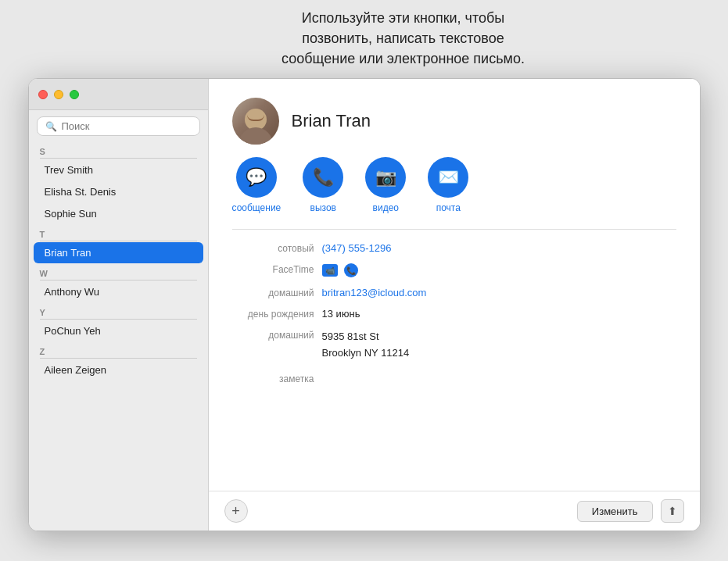 Image resolution: width=728 pixels, height=561 pixels. Describe the element at coordinates (672, 511) in the screenshot. I see `share-icon: ⬆` at that location.